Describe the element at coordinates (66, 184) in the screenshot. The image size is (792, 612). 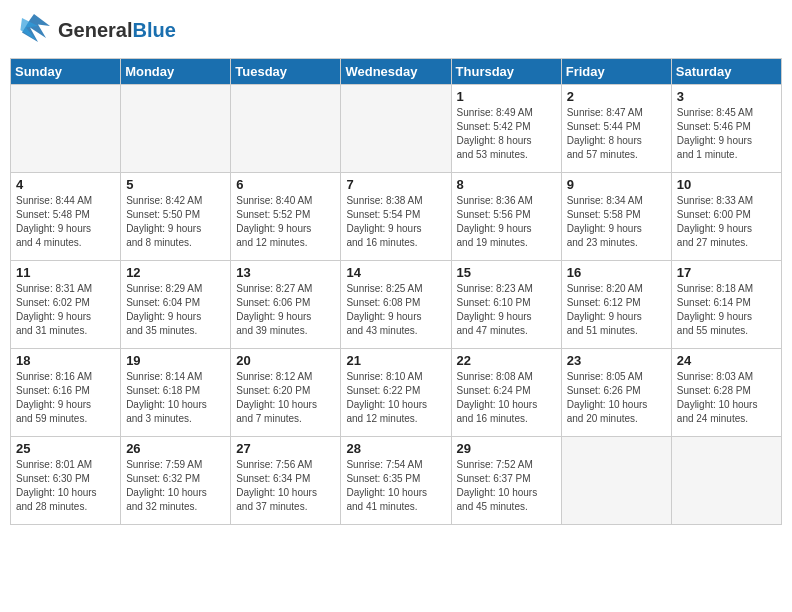
I see `day-number: 4` at that location.